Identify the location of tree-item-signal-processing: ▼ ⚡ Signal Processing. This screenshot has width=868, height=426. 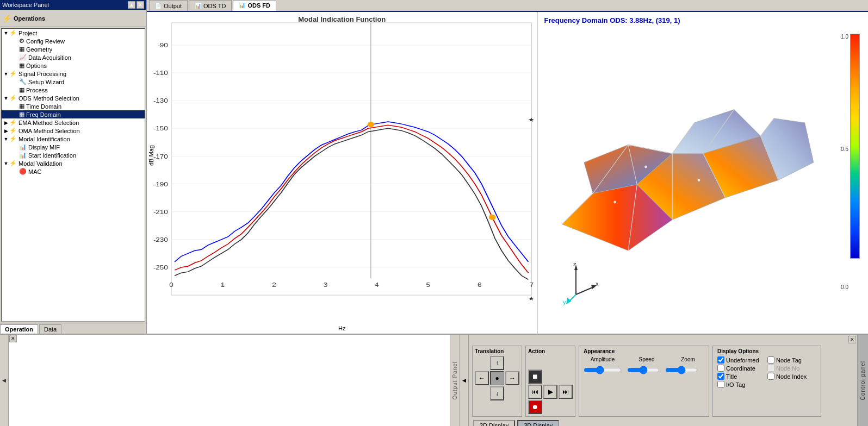
(73, 74).